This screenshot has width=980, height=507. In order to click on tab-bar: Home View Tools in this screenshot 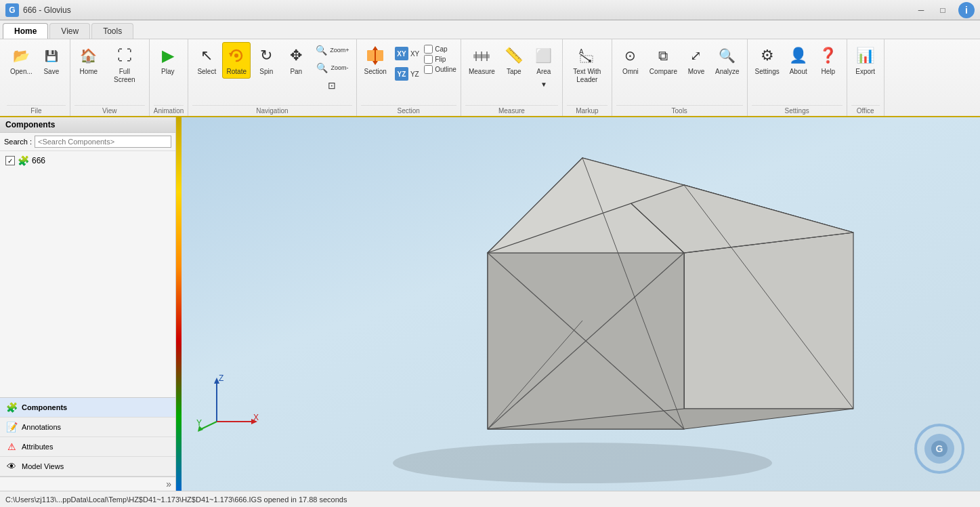, I will do `click(490, 30)`.